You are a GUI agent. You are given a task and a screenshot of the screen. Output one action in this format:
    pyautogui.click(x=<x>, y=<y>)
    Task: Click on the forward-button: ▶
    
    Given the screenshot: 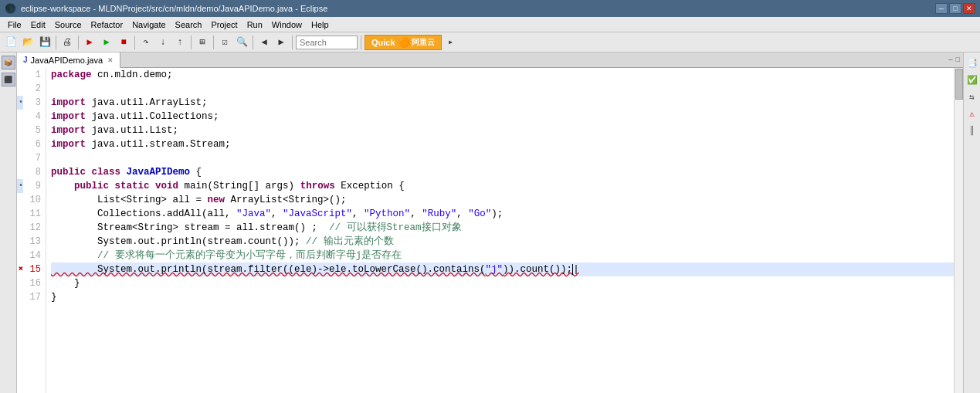 What is the action you would take?
    pyautogui.click(x=281, y=42)
    